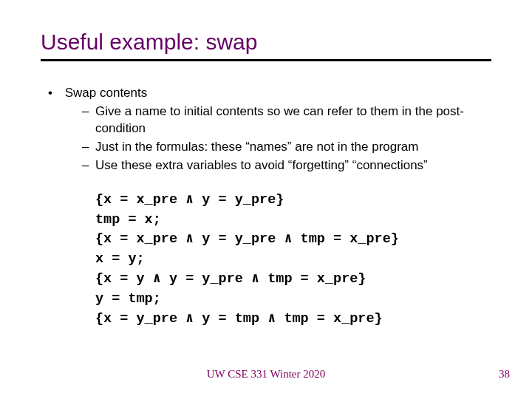 The width and height of the screenshot is (532, 399). Describe the element at coordinates (266, 375) in the screenshot. I see `footer: UW CSE 331 Winter 2020 38` at that location.